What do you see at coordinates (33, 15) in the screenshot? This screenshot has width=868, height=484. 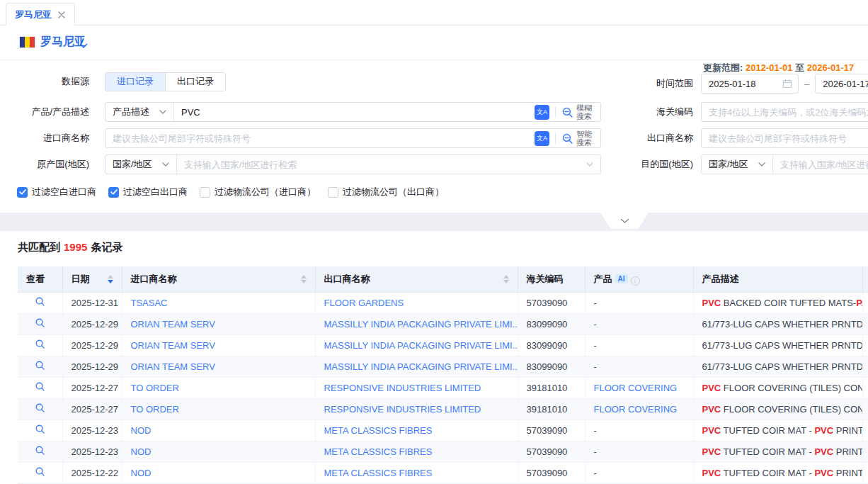 I see `tab-title: 罗马尼亚` at bounding box center [33, 15].